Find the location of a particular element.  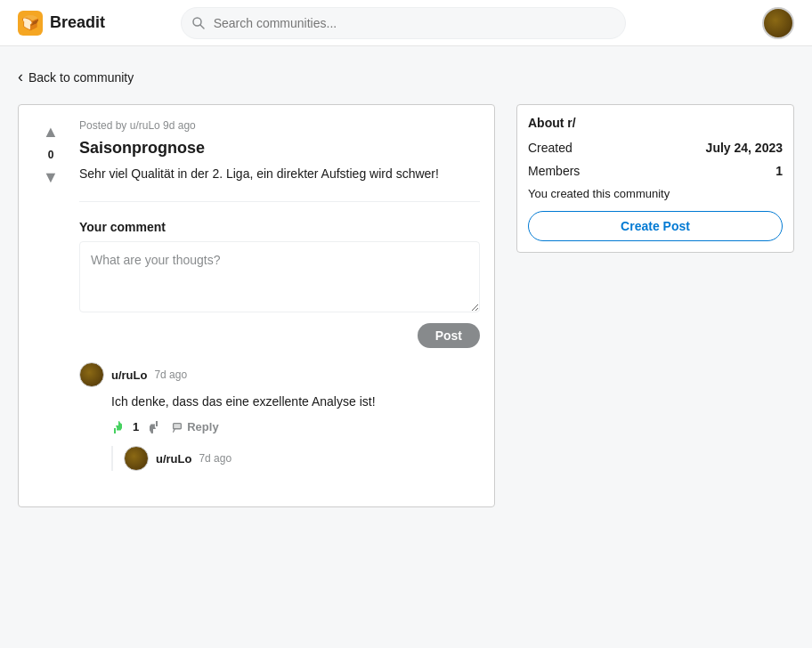

comment-vote-count: 1 is located at coordinates (135, 427).